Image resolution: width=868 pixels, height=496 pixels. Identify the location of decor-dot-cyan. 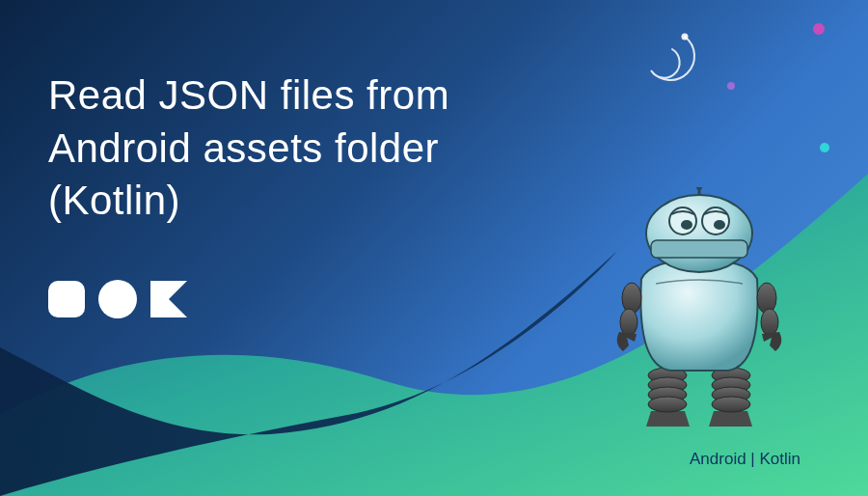
(825, 148).